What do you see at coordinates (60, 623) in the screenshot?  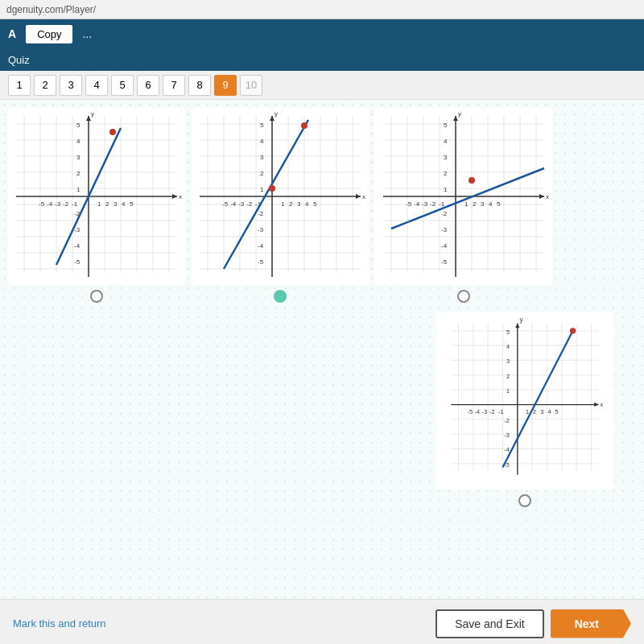 I see `mark-return-link: Mark this and return` at bounding box center [60, 623].